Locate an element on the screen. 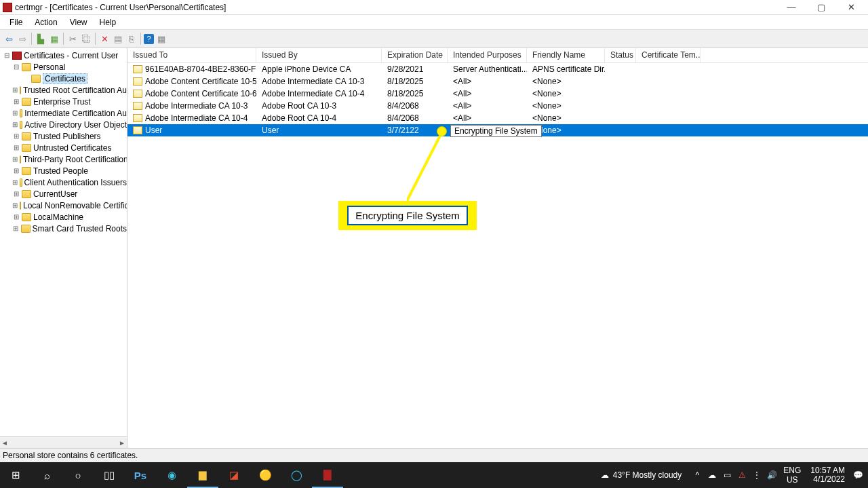  delete-button: ✕ is located at coordinates (104, 39).